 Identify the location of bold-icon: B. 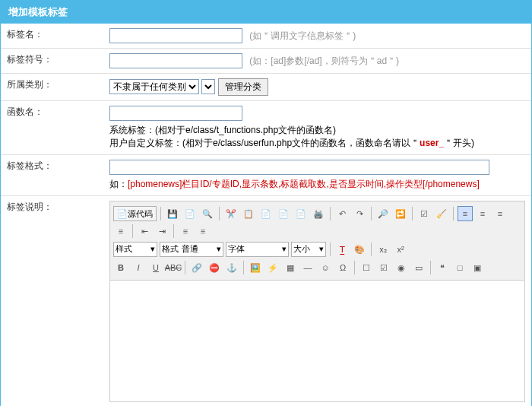
(121, 268).